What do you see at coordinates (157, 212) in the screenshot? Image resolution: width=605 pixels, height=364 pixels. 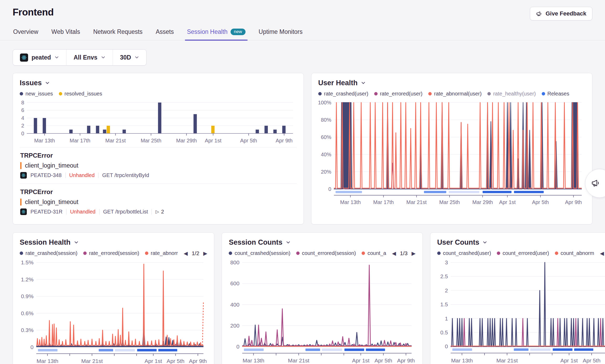 I see `play-icon: ▷` at bounding box center [157, 212].